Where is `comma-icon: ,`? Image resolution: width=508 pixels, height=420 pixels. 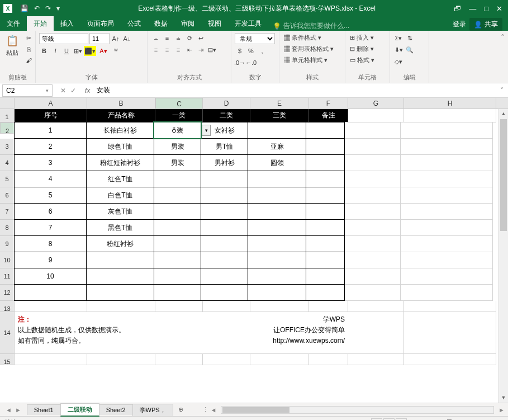 comma-icon: , is located at coordinates (262, 51).